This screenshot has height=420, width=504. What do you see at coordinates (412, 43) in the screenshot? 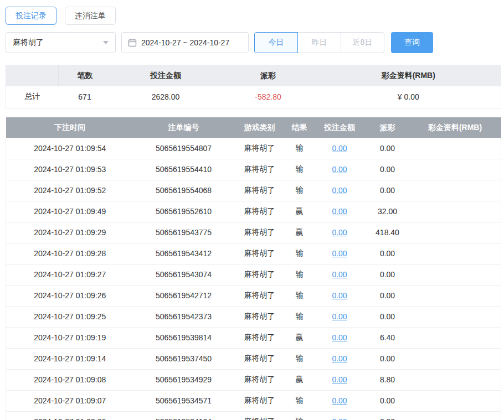
I see `query-button: 查询` at bounding box center [412, 43].